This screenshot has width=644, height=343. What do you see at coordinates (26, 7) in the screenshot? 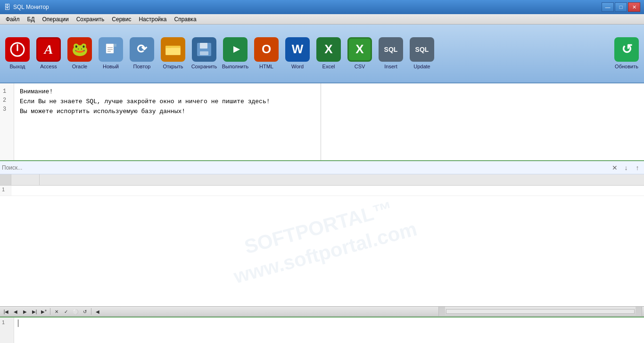
I see `title-bar-left: 🗄 SQL Монитор` at bounding box center [26, 7].